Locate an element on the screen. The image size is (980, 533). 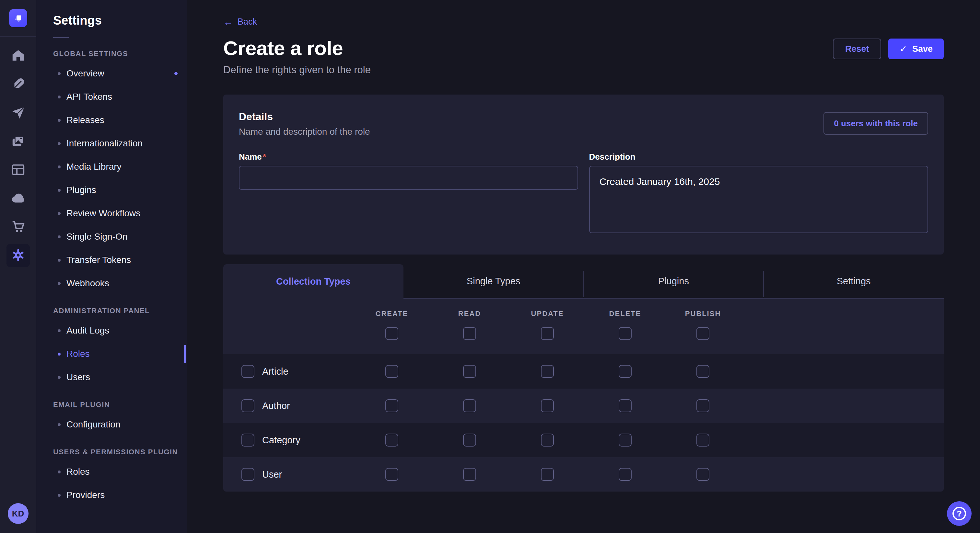
strapi-logo is located at coordinates (18, 18).